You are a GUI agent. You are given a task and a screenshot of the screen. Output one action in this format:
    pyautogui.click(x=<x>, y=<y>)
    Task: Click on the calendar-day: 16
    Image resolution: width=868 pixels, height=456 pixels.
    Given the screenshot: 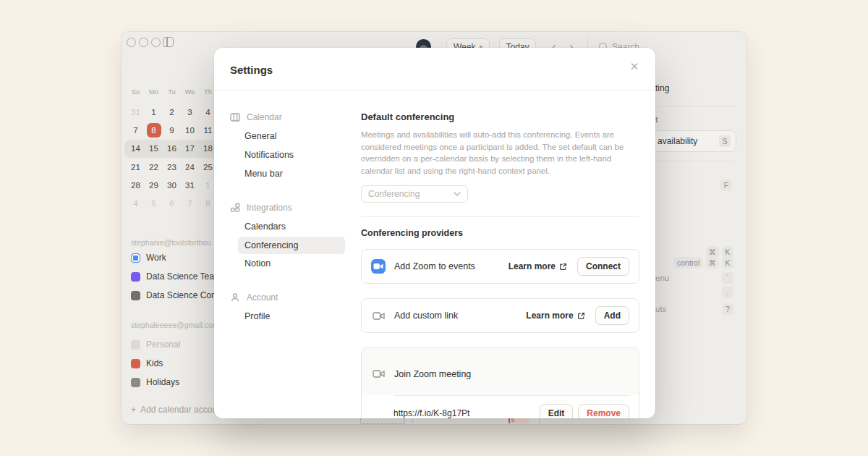 What is the action you would take?
    pyautogui.click(x=172, y=149)
    